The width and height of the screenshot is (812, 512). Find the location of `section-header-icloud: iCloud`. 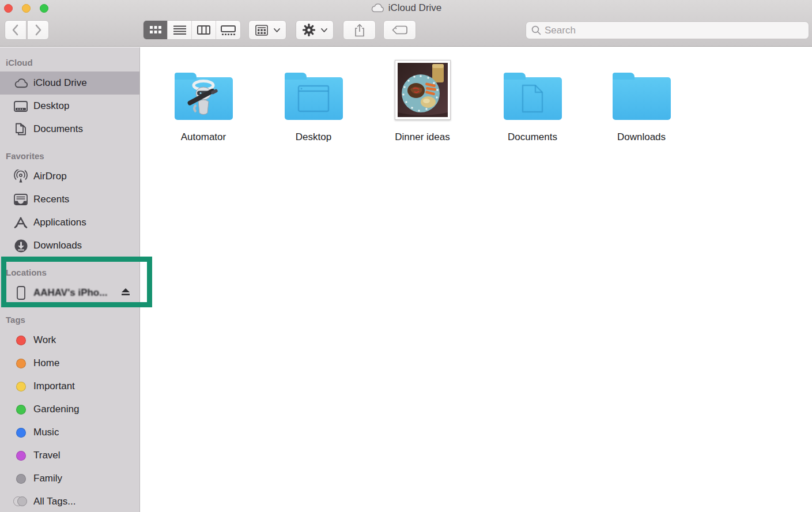

section-header-icloud: iCloud is located at coordinates (70, 63).